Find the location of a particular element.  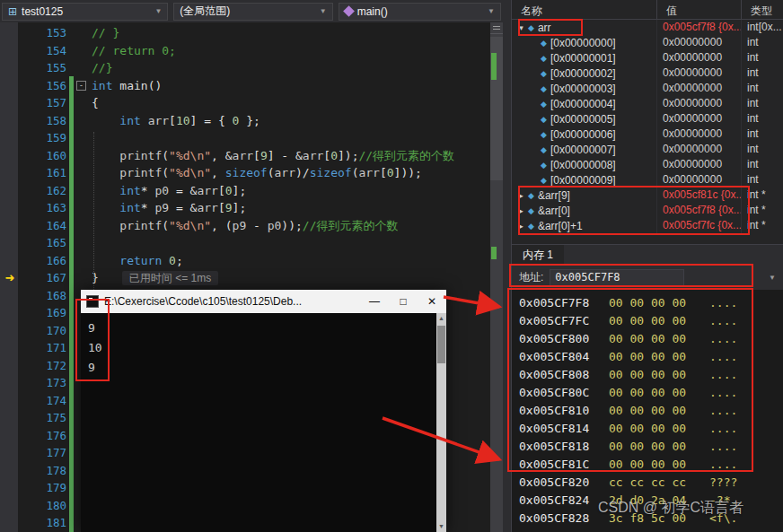

code-line: // } is located at coordinates (283, 33).